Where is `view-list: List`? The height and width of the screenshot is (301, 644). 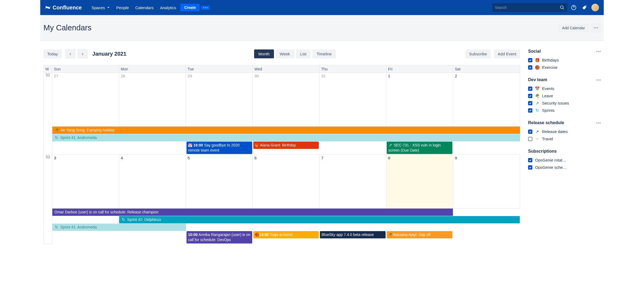
view-list: List is located at coordinates (303, 54).